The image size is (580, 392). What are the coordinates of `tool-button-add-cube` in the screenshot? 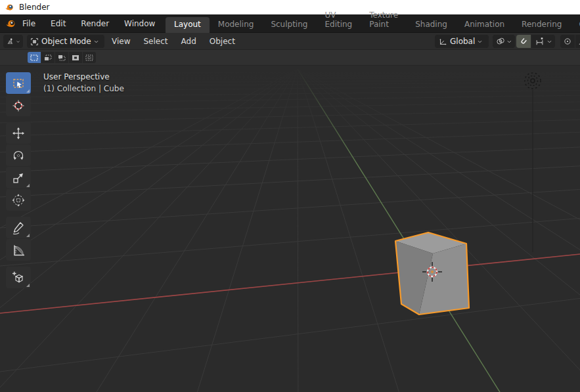 It's located at (18, 277).